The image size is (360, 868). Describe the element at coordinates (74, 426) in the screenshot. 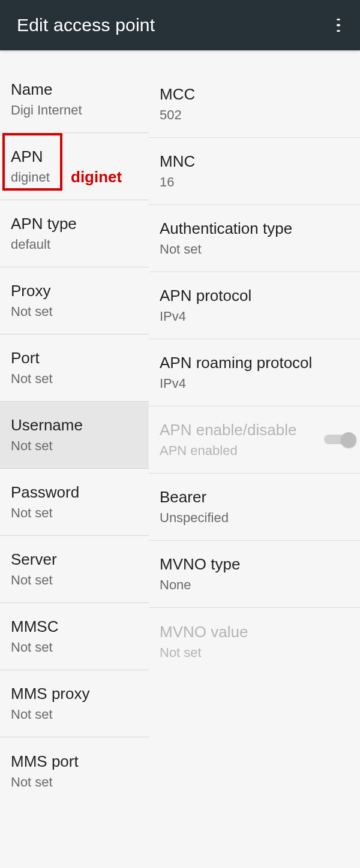

I see `setting-label: Username` at that location.